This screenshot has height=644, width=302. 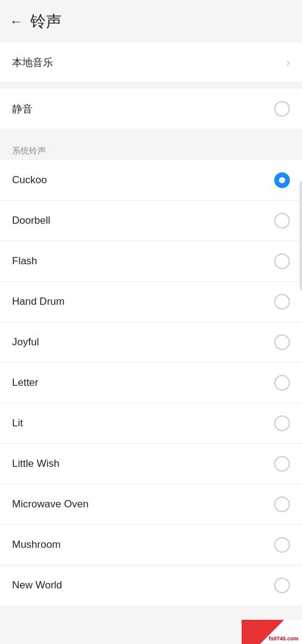 I want to click on ringtone-name: Hand Drum, so click(x=39, y=302).